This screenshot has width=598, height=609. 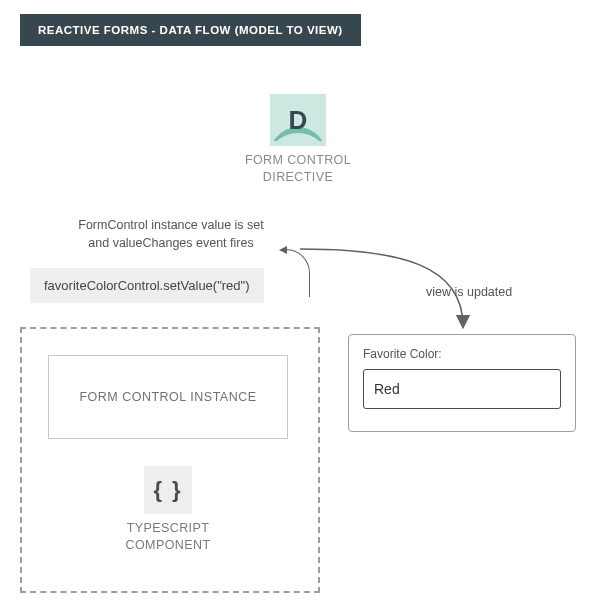 I want to click on diagram-title: REACTIVE FORMS - DATA FLOW (MODEL TO VIE…, so click(x=190, y=30).